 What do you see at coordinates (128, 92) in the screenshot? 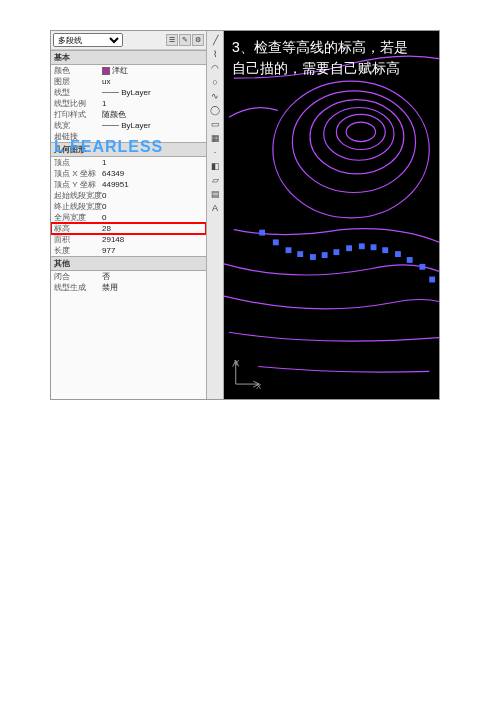
I see `property-row: 线型─── ByLayer` at bounding box center [128, 92].